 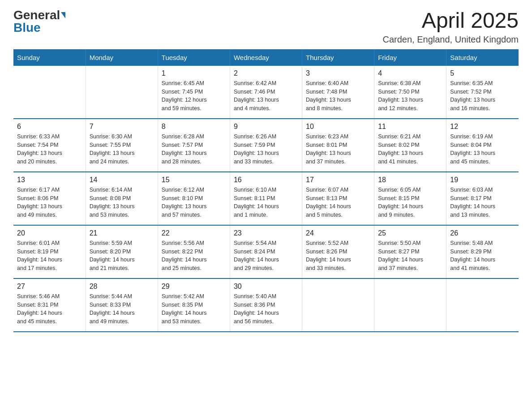 I want to click on day-info: Sunrise: 6:40 AM Sunset: 7:48 PM Dayligh…, so click(x=338, y=96).